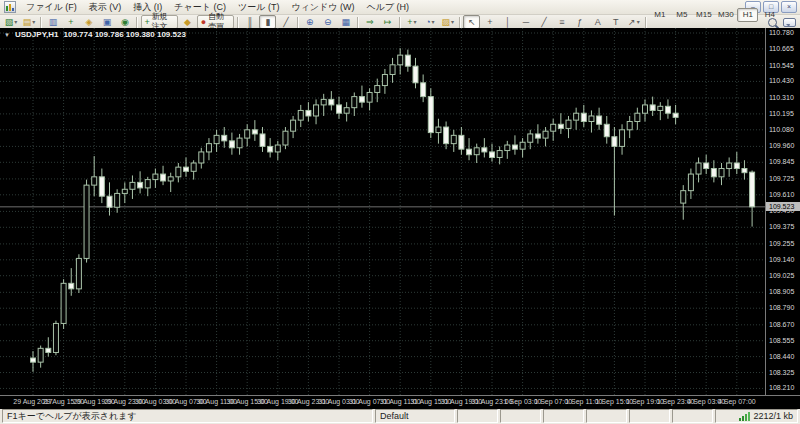 This screenshot has height=424, width=800. Describe the element at coordinates (472, 22) in the screenshot. I see `cursor-button: ↖` at that location.